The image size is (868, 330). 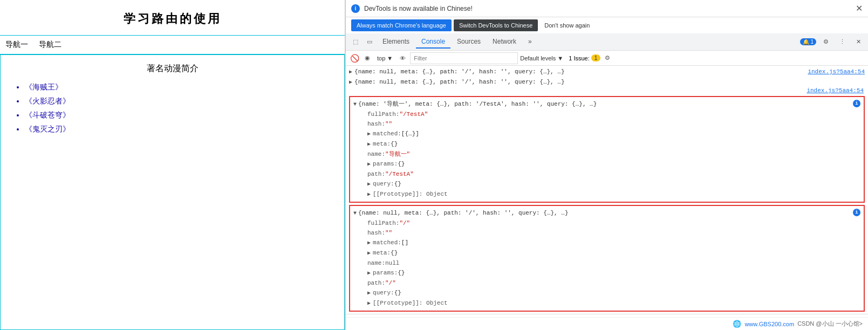 I want to click on block2-meta: ▶ meta: {}, so click(x=607, y=253).